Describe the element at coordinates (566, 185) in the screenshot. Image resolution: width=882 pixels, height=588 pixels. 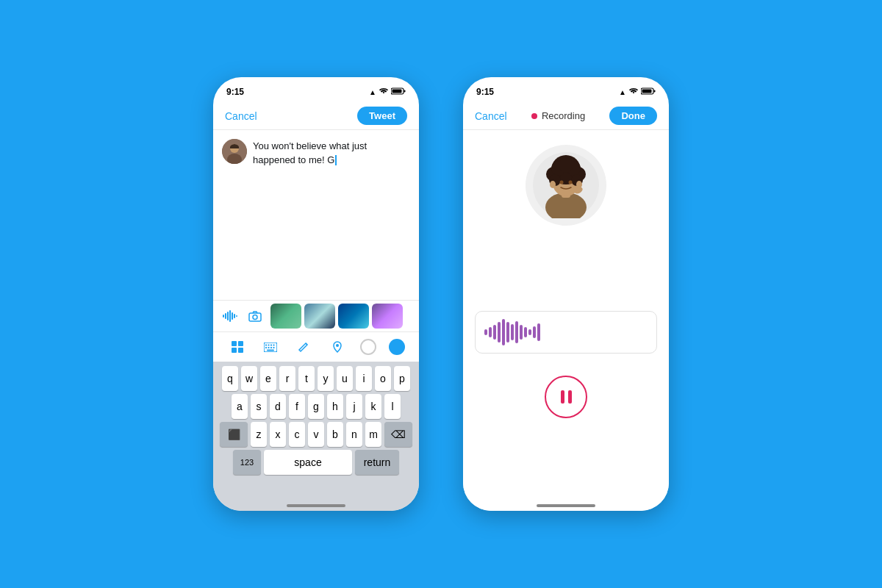
I see `host-avatar` at that location.